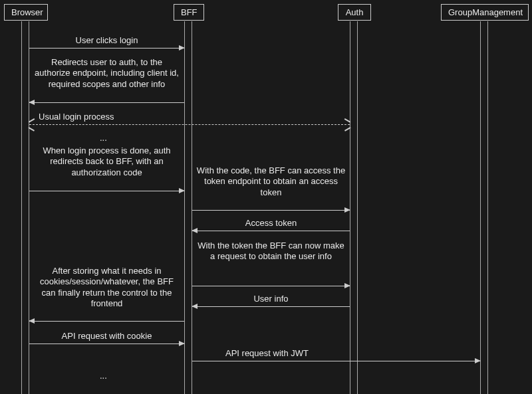  Describe the element at coordinates (106, 48) in the screenshot. I see `arrow-login-click` at that location.